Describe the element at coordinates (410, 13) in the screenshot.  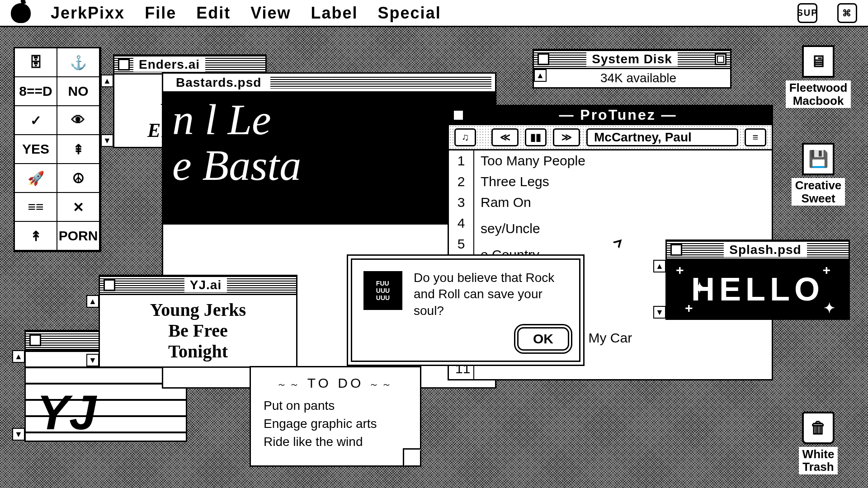
I see `menu-special: Special` at that location.